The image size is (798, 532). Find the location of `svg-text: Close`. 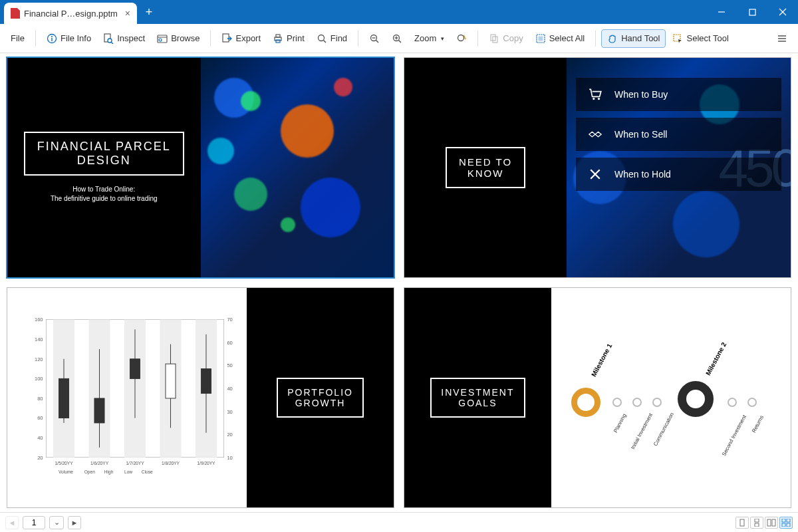

svg-text: Close is located at coordinates (148, 472).